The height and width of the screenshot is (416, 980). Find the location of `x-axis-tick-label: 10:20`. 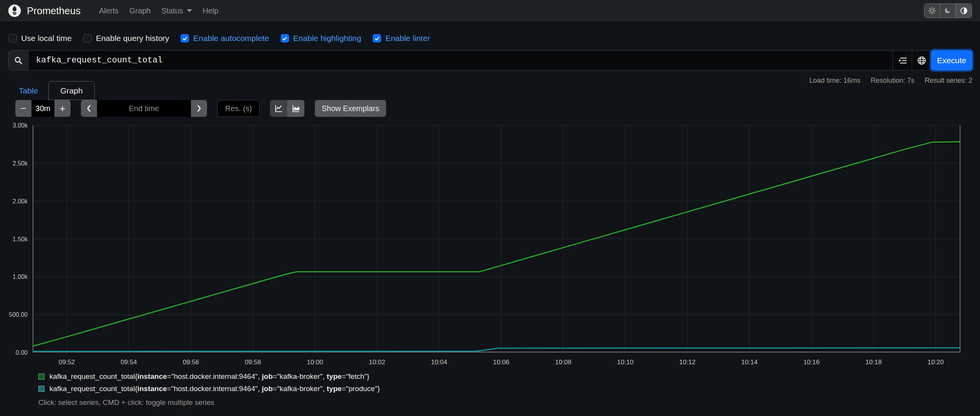

x-axis-tick-label: 10:20 is located at coordinates (936, 362).